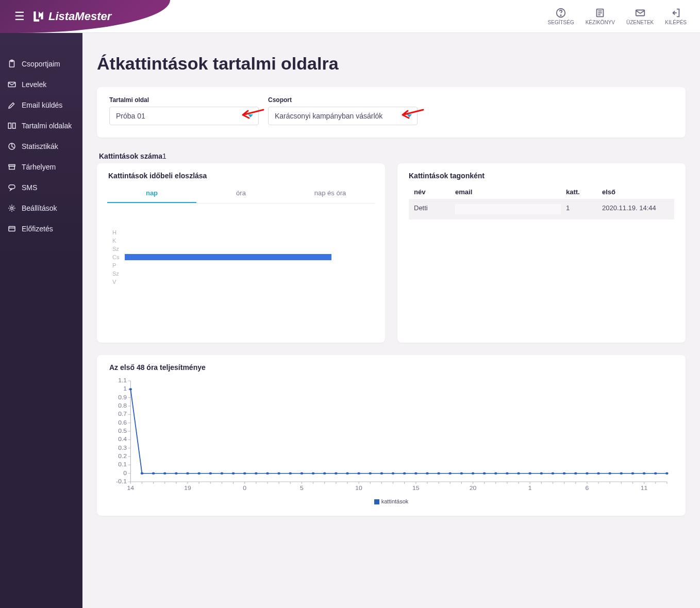 Image resolution: width=700 pixels, height=608 pixels. Describe the element at coordinates (184, 116) in the screenshot. I see `content-page-select: Próba 01` at that location.